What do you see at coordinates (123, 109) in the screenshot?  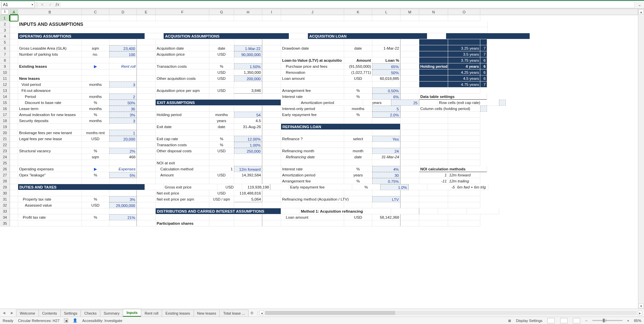 I see `input-lease-term: 36` at bounding box center [123, 109].